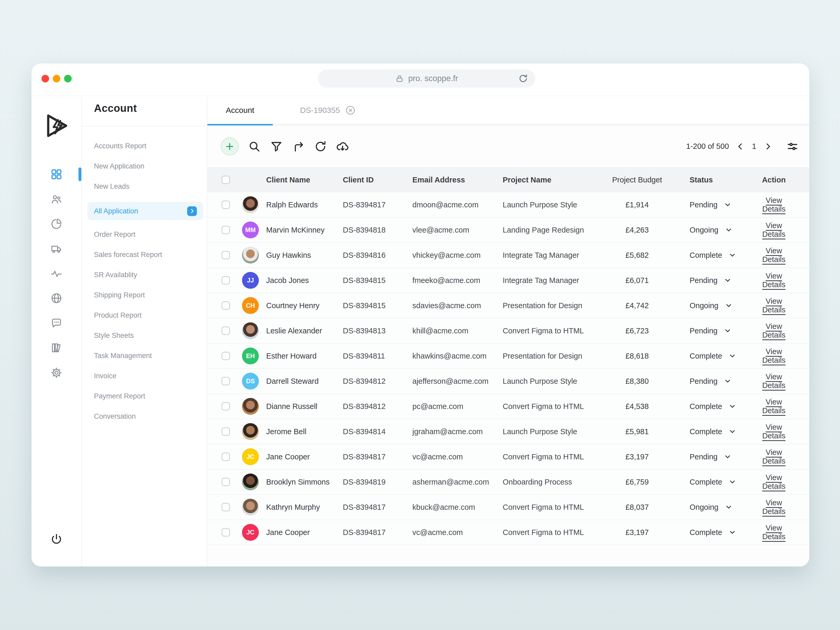  I want to click on close-window-button, so click(45, 79).